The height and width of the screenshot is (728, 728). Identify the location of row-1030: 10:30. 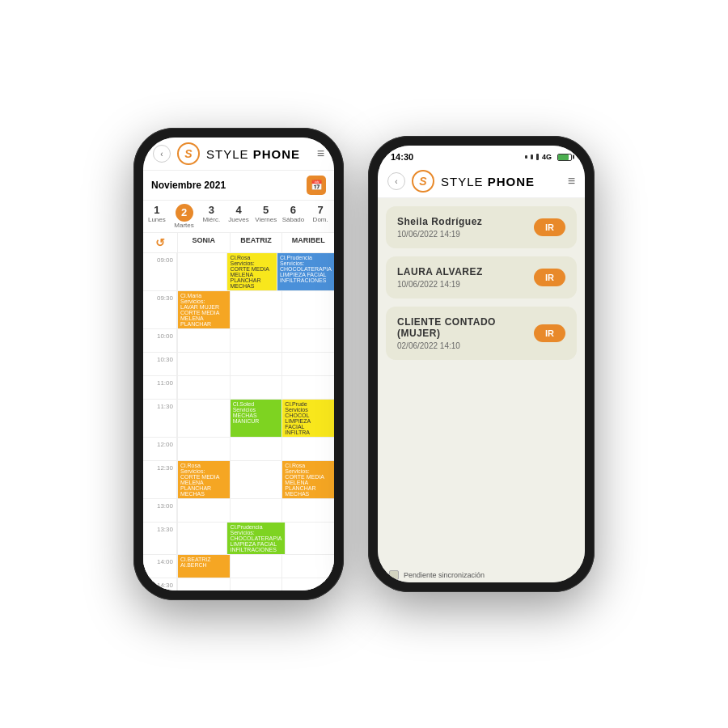
(239, 364).